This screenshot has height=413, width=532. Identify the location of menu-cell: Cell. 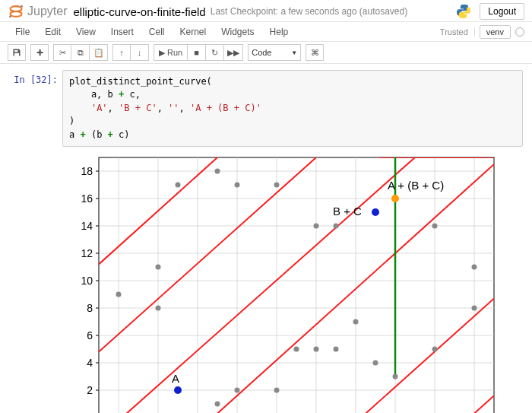
(157, 32).